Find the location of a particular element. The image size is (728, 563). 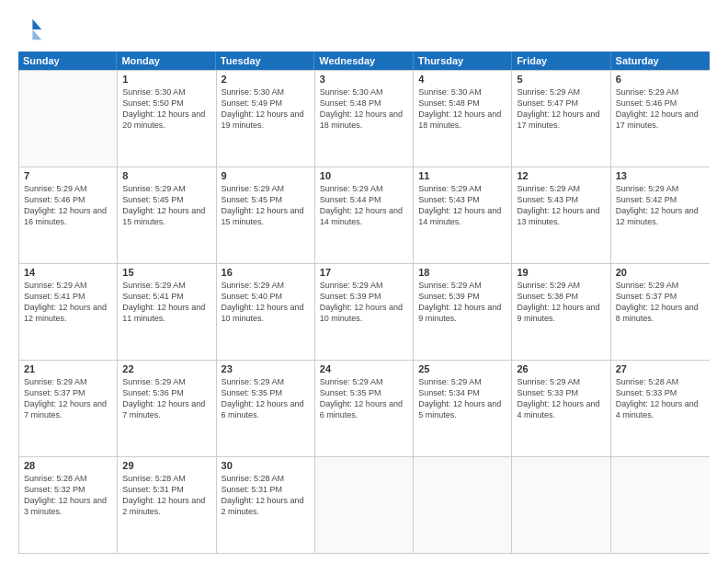

day-number: 3 is located at coordinates (364, 79).